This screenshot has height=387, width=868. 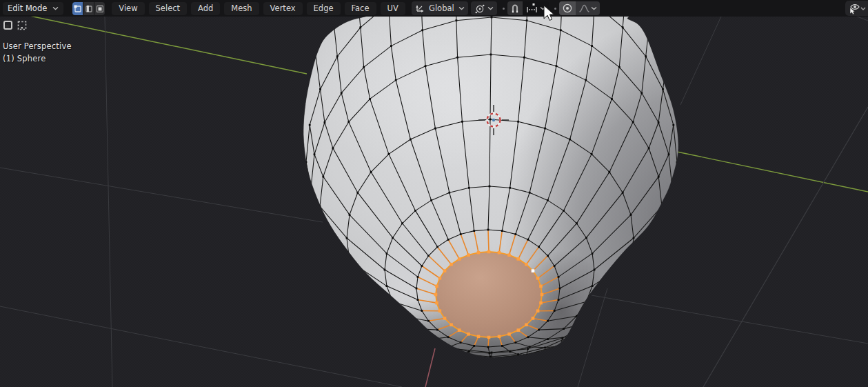 What do you see at coordinates (88, 8) in the screenshot?
I see `edge-select-button` at bounding box center [88, 8].